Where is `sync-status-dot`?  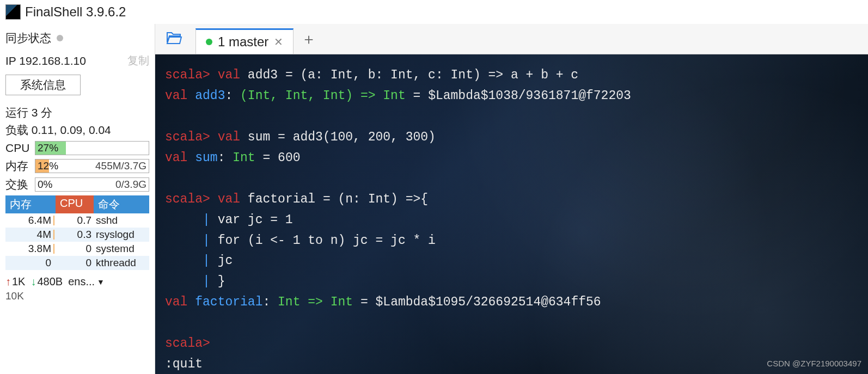
sync-status-dot is located at coordinates (60, 38).